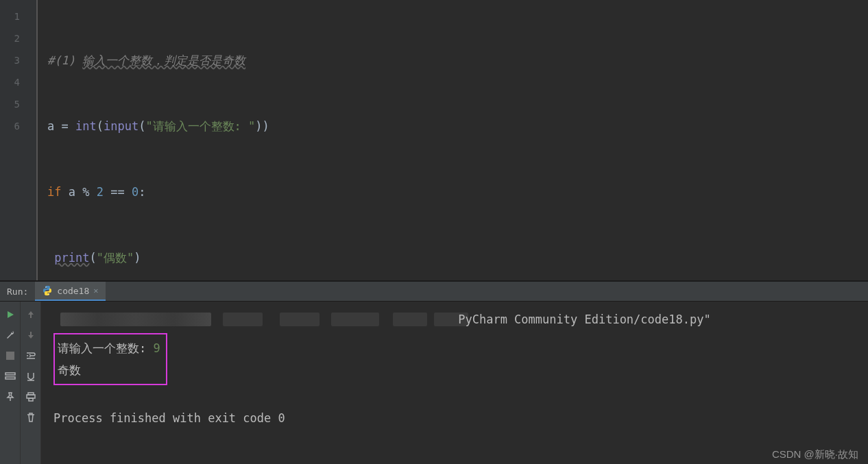 The height and width of the screenshot is (464, 868). I want to click on code-line-1: #(1) 输入一个整数，判定是否是奇数, so click(453, 60).